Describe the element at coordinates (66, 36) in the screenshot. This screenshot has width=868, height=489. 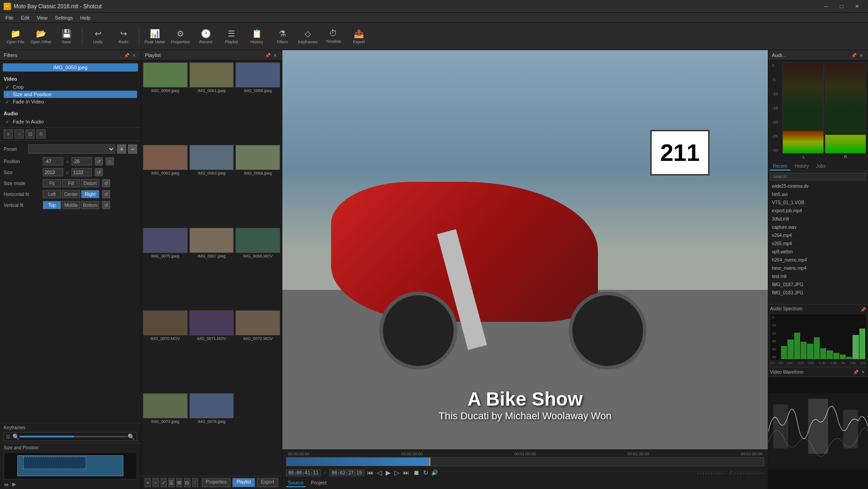
I see `save-button: 💾 Save` at that location.